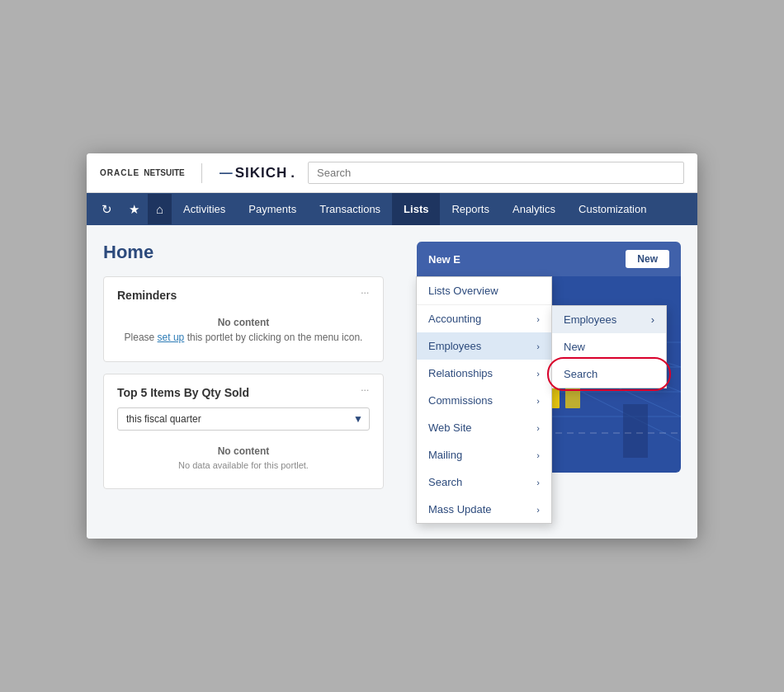 The width and height of the screenshot is (784, 692). I want to click on drag-handle: ⋯, so click(365, 294).